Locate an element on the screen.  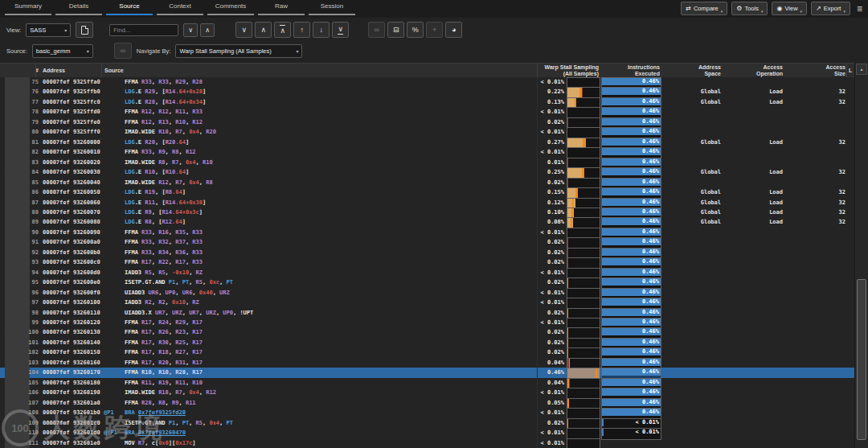
table-row: 8100007fef 93260000LDG.E R20, [R20.64]0.… is located at coordinates (428, 142).